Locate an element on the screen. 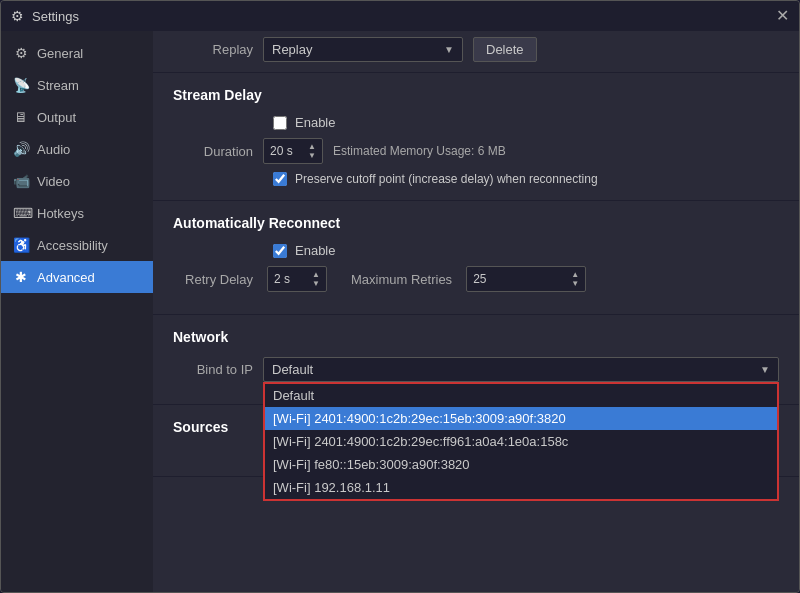  bind-to-ip-dropdown: Default ▼ is located at coordinates (521, 370).